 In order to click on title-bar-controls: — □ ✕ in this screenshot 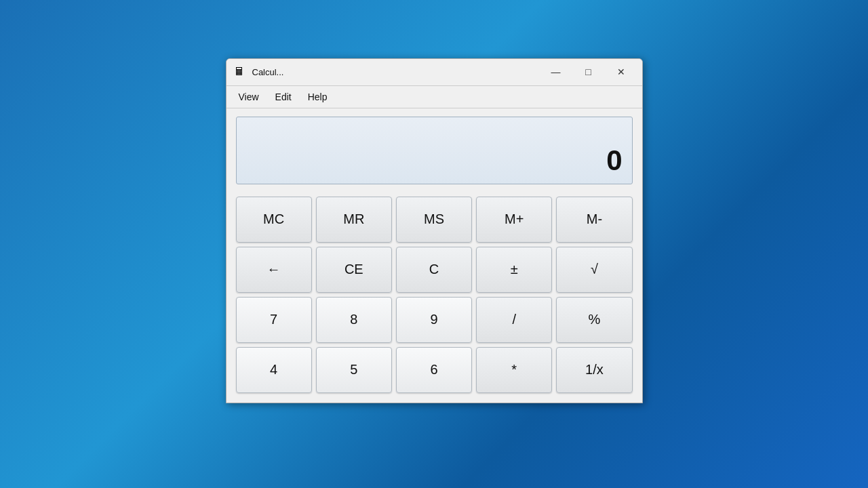, I will do `click(589, 72)`.